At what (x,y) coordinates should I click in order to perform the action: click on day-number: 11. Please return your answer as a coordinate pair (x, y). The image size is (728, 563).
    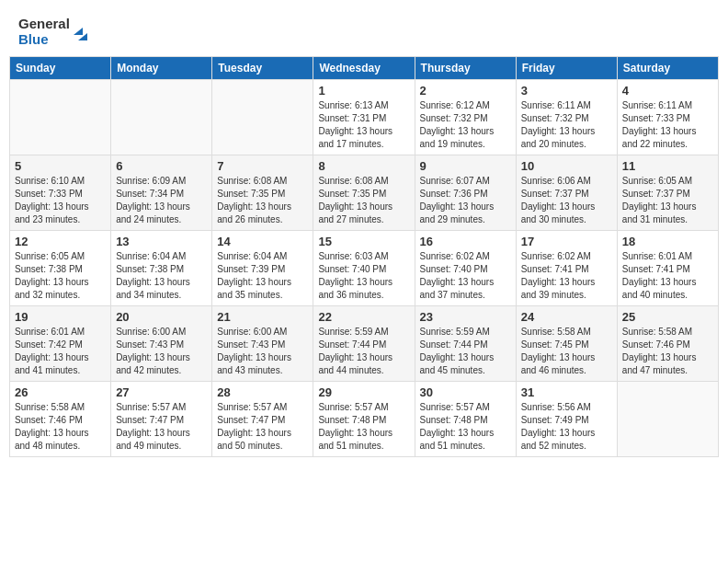
    Looking at the image, I should click on (667, 166).